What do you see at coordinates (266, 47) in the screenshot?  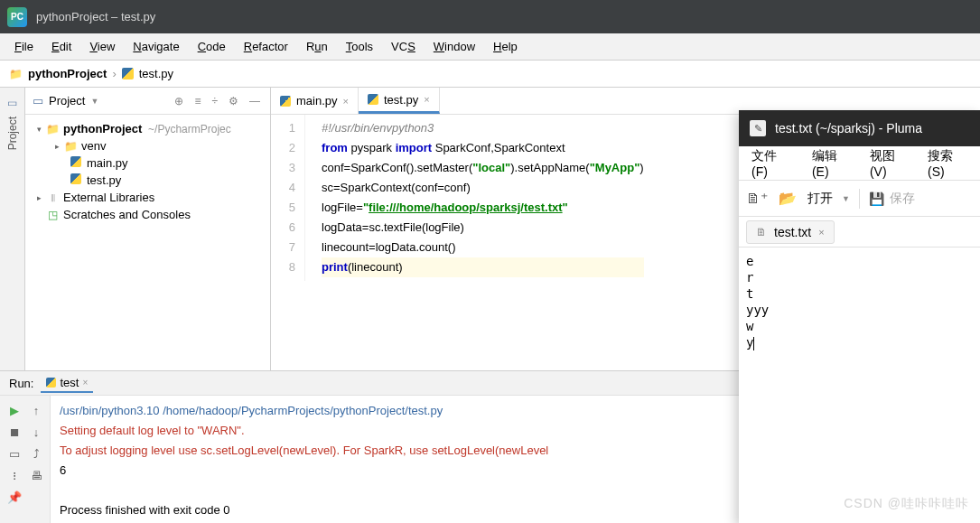 I see `menu-refactor: Refactor` at bounding box center [266, 47].